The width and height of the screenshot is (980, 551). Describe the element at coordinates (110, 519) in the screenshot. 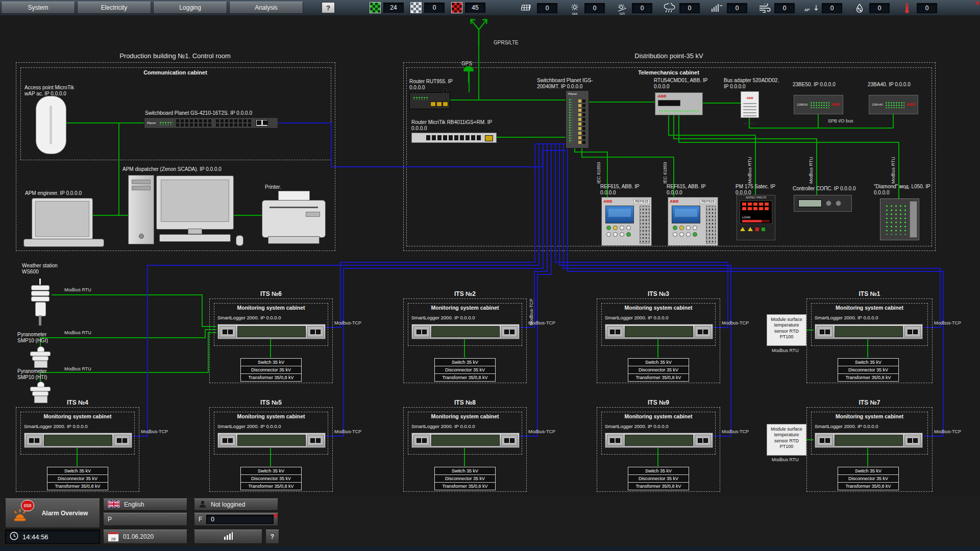

I see `p-label: P` at that location.